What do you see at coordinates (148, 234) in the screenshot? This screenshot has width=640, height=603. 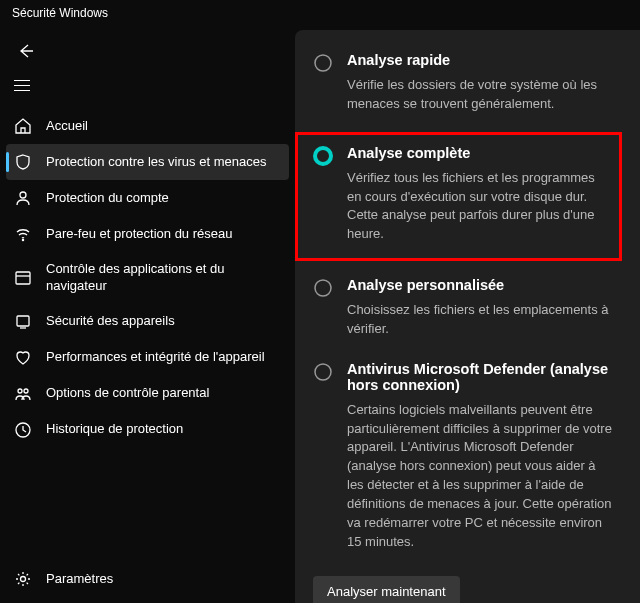 I see `sidebar-item-firewall: Pare-feu et protection du réseau` at bounding box center [148, 234].